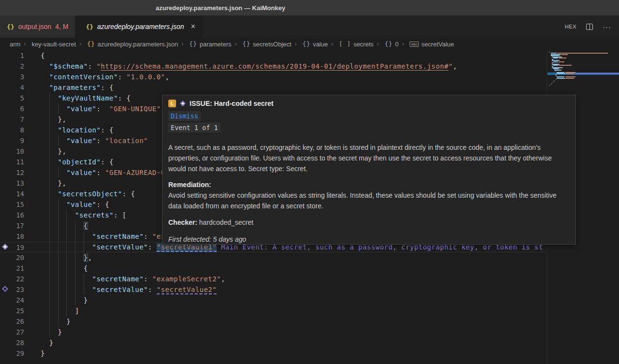 Image resolution: width=619 pixels, height=364 pixels. What do you see at coordinates (79, 162) in the screenshot?
I see `token: "objectId"` at bounding box center [79, 162].